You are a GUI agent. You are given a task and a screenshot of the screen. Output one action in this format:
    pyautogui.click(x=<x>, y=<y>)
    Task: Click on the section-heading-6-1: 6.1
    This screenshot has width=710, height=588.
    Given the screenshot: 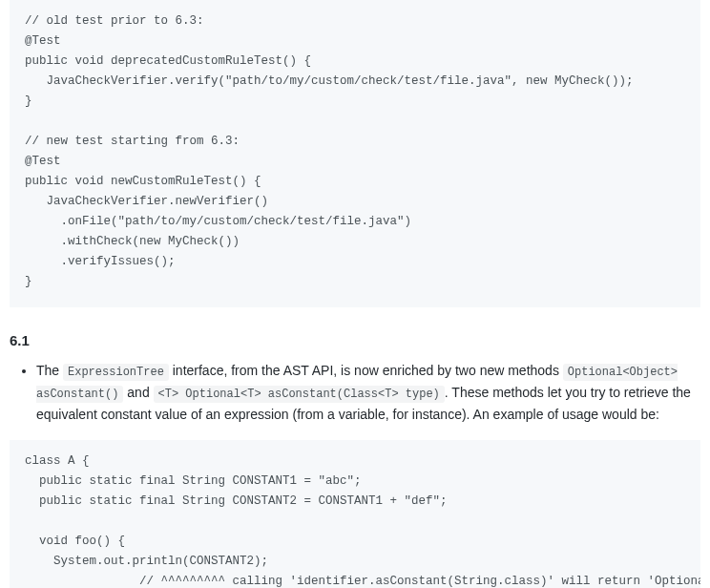 What is the action you would take?
    pyautogui.click(x=355, y=342)
    